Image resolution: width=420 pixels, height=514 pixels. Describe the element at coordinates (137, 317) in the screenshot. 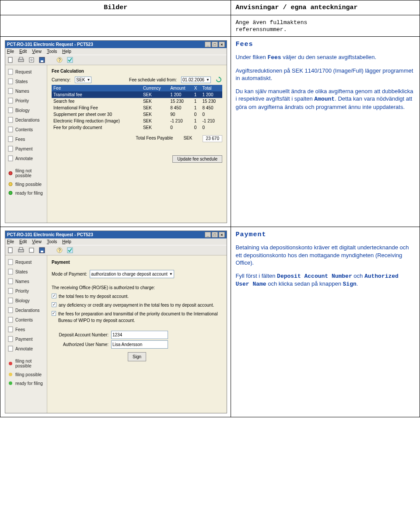

I see `chk-priority-doc: ✓the fees for preparation and transmitta…` at that location.